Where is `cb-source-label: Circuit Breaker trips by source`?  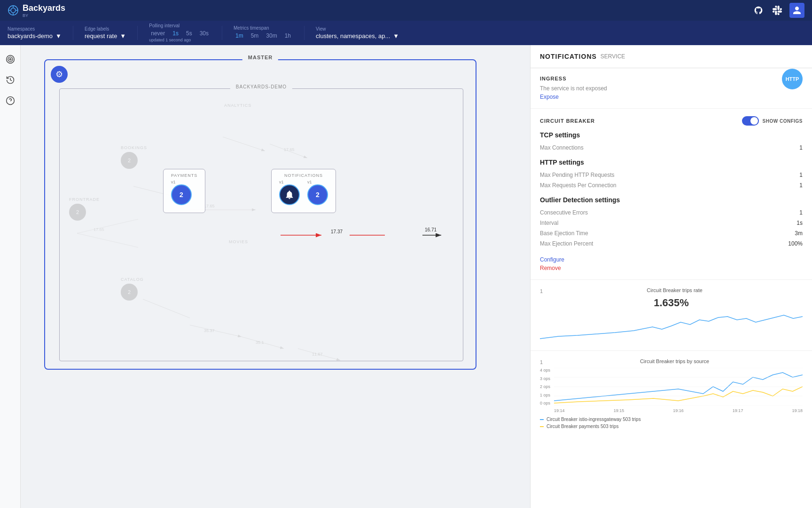
cb-source-label: Circuit Breaker trips by source is located at coordinates (675, 361).